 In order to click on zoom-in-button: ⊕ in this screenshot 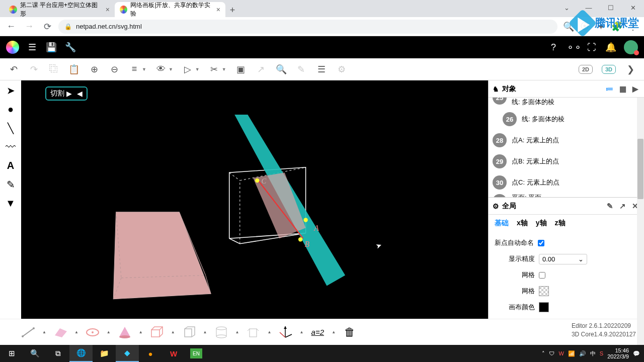, I will do `click(94, 69)`.